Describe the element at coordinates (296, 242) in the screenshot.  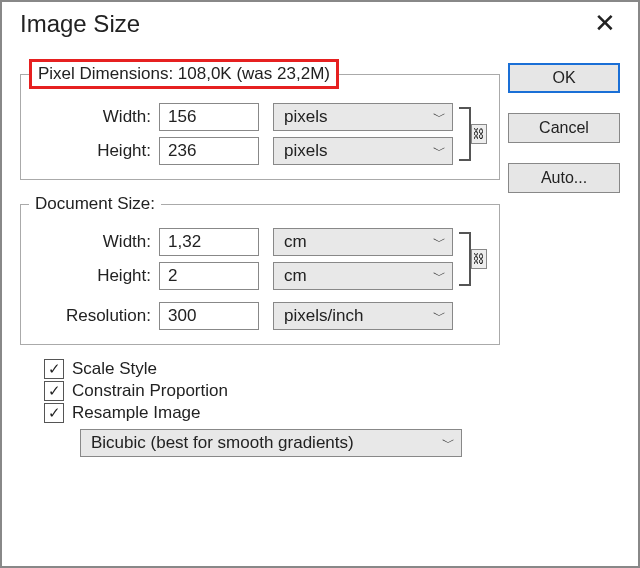
I see `doc-width-unit-value: cm` at that location.